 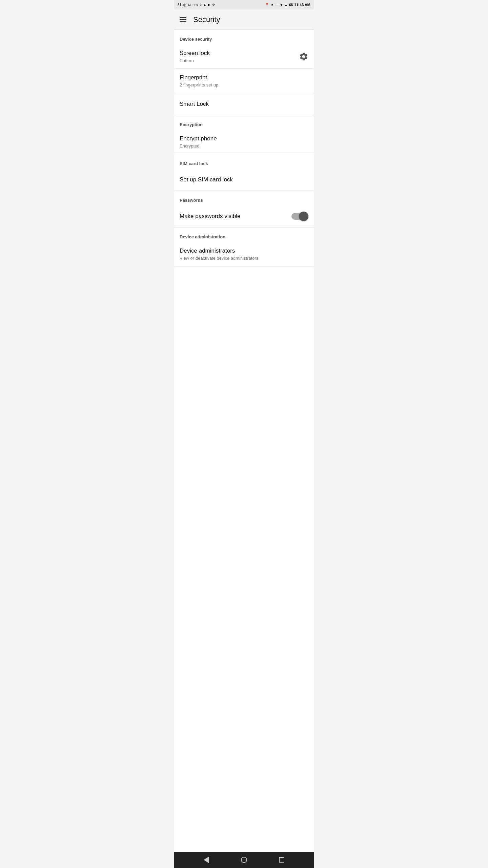 What do you see at coordinates (199, 85) in the screenshot?
I see `fingerprint-subtitle: 2 fingerprints set up` at bounding box center [199, 85].